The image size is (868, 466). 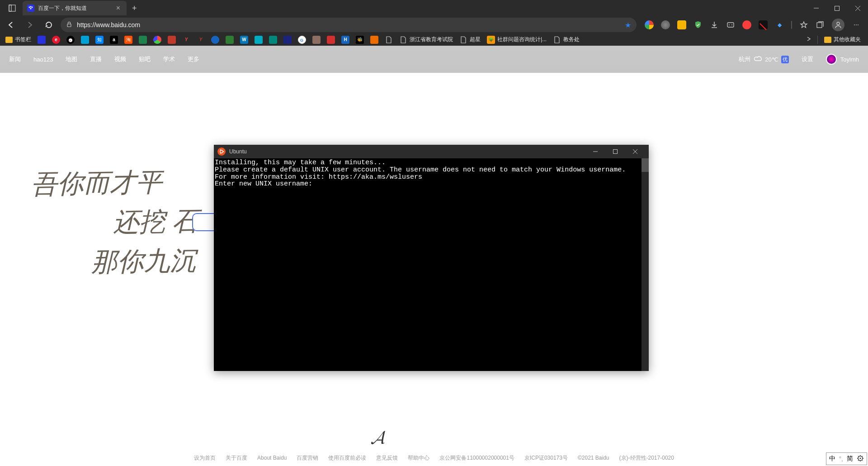 What do you see at coordinates (302, 40) in the screenshot?
I see `bookmark-item: G` at bounding box center [302, 40].